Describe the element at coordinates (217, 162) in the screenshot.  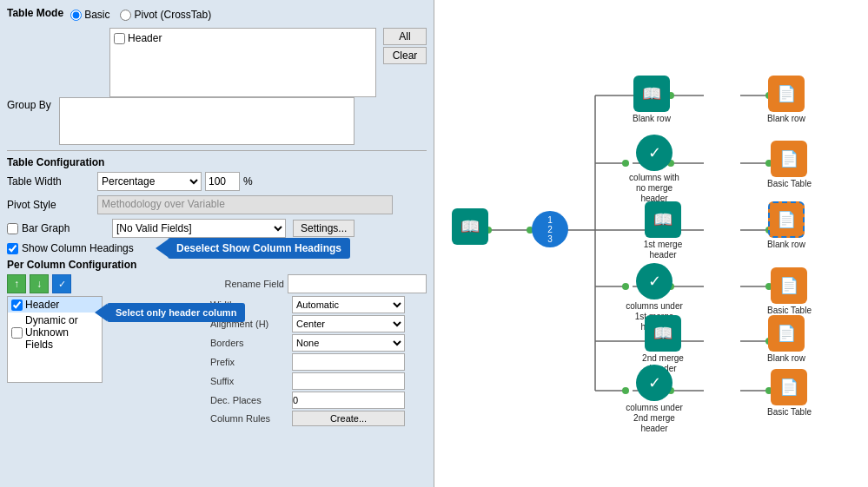
I see `table-config-title: Table Configuration` at that location.